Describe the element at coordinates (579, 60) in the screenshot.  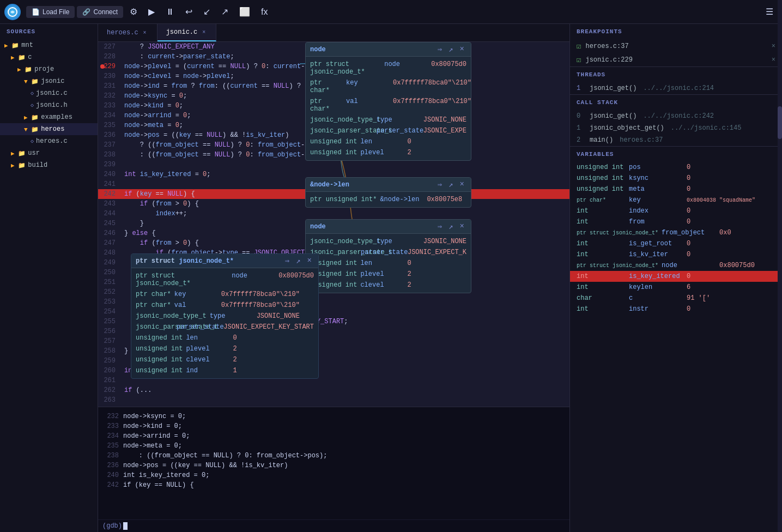
I see `breakpoint-check-icon2: ☑` at that location.